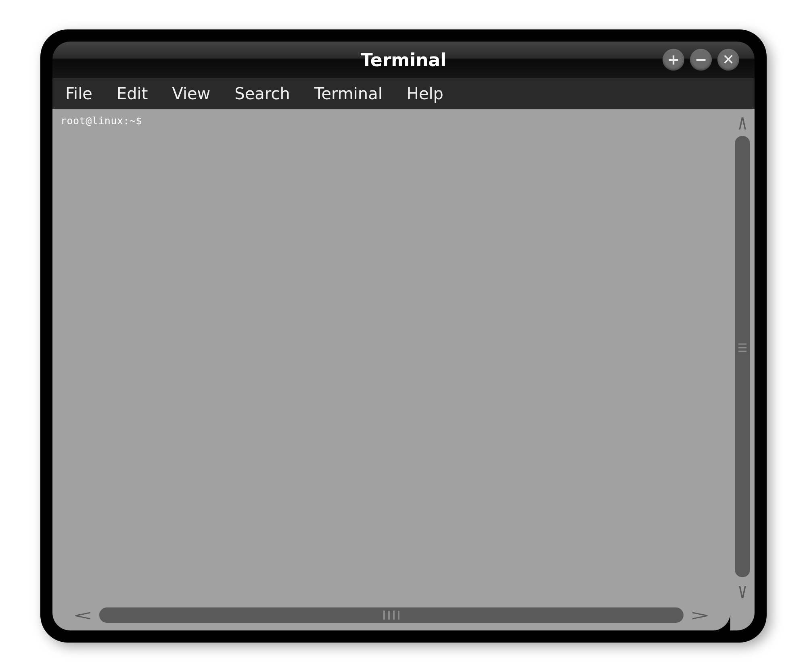 The image size is (807, 672). What do you see at coordinates (742, 122) in the screenshot?
I see `scroll-up-icon: ∧` at bounding box center [742, 122].